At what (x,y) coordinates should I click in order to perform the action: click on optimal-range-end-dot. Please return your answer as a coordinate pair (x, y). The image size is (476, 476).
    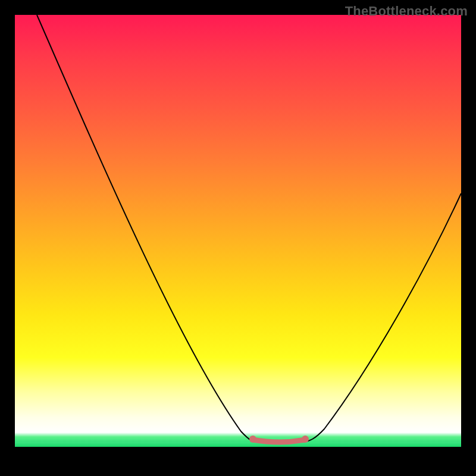
    Looking at the image, I should click on (305, 439).